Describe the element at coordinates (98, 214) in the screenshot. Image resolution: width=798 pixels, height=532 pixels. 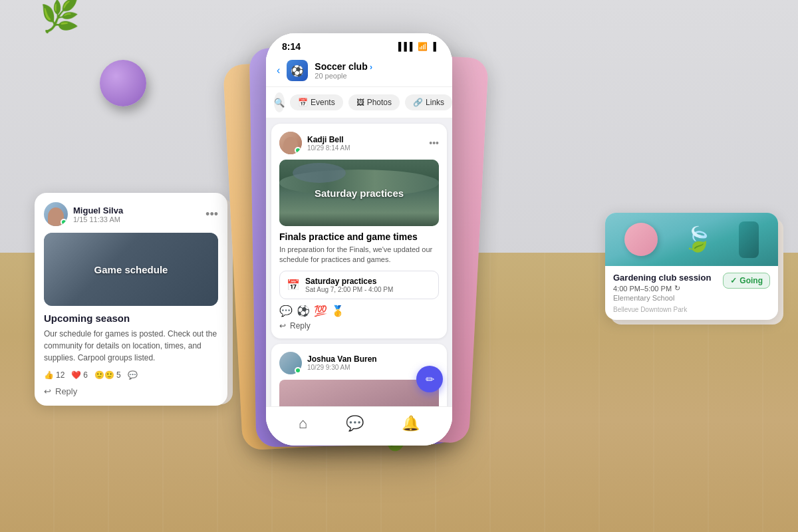
I see `user-info: Miguel Silva 1/15 11:33 AM` at that location.